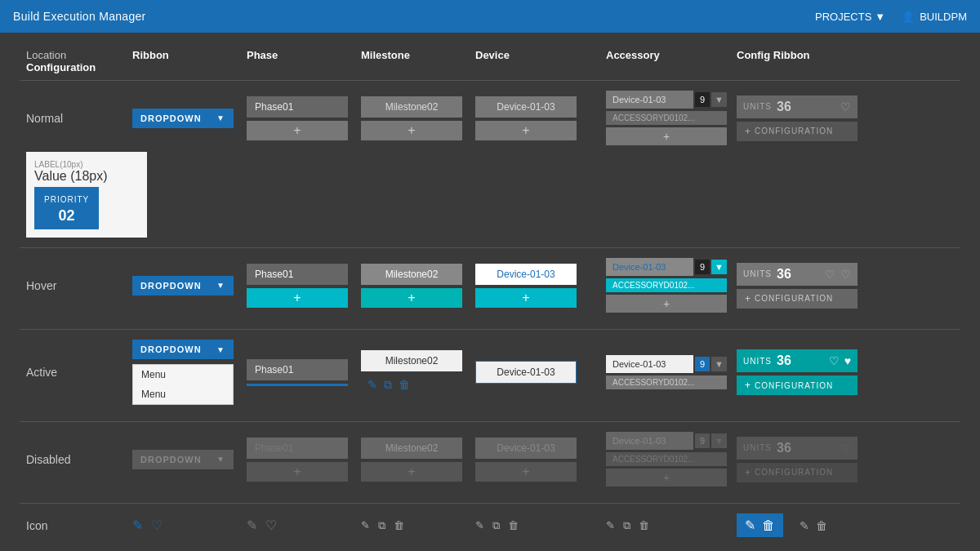 This screenshot has width=980, height=551. I want to click on device-active: Device-01-03, so click(534, 372).